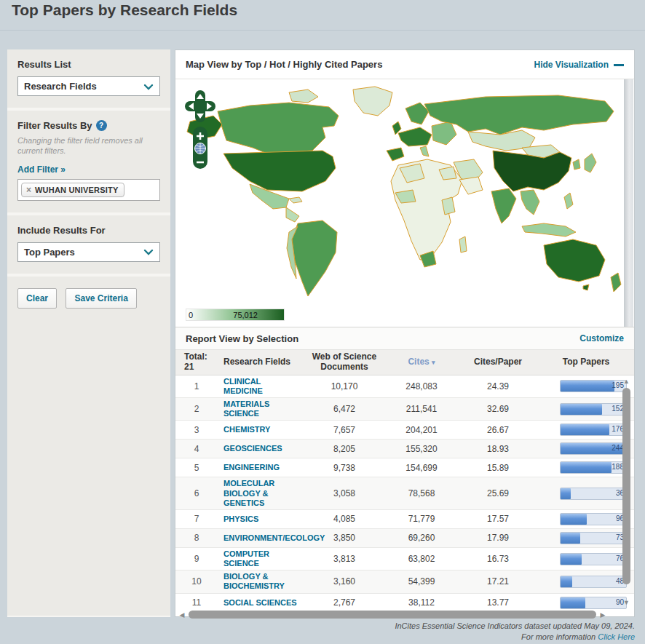 Image resolution: width=645 pixels, height=644 pixels. I want to click on research-field-link: CLINICAL MEDICINE, so click(258, 386).